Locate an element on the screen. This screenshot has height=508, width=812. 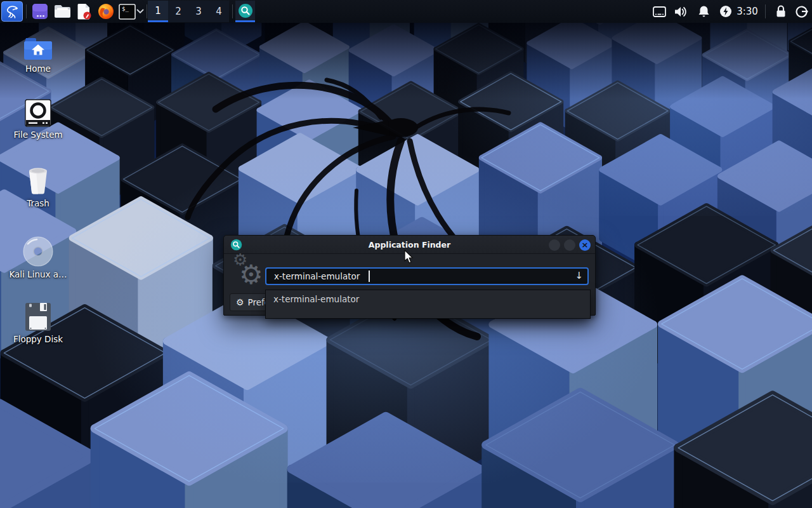
kali-dragon-icon is located at coordinates (12, 11).